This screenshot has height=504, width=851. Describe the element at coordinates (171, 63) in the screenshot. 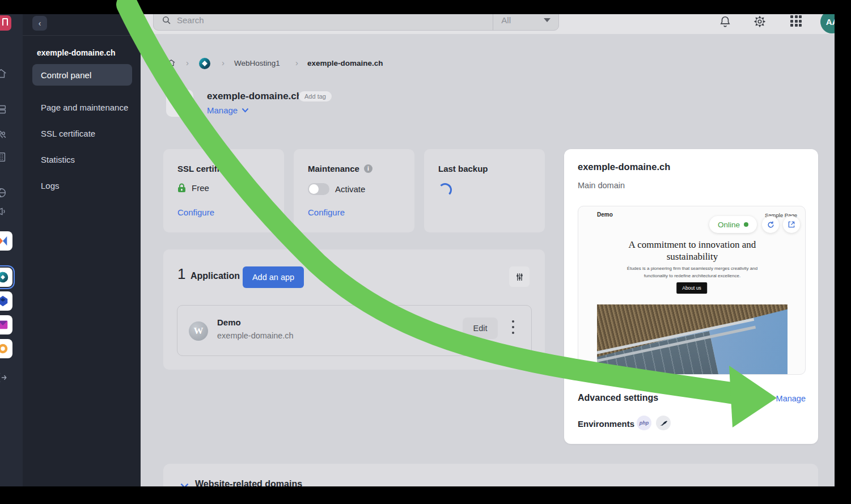

I see `breadcrumb-home-icon` at that location.